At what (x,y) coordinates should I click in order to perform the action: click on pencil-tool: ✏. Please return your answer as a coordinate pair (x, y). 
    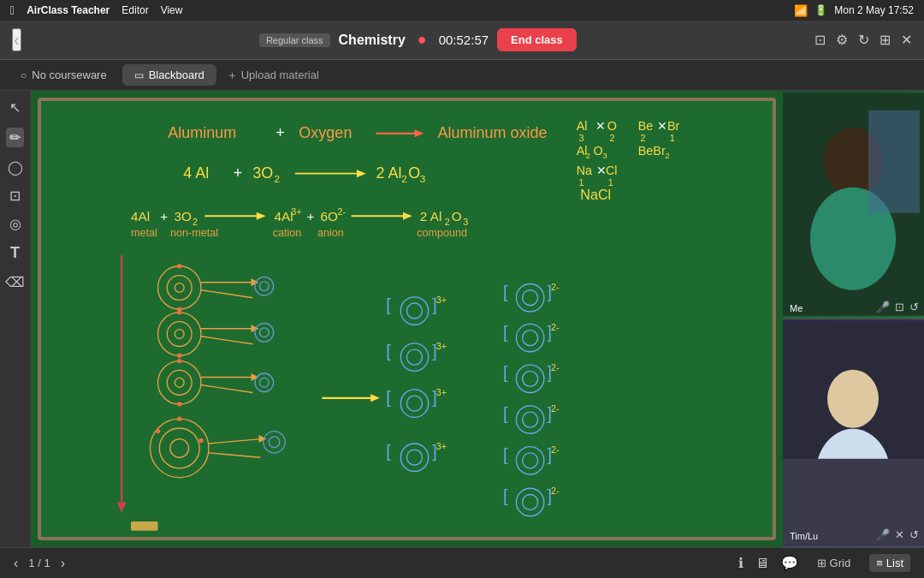
    Looking at the image, I should click on (15, 137).